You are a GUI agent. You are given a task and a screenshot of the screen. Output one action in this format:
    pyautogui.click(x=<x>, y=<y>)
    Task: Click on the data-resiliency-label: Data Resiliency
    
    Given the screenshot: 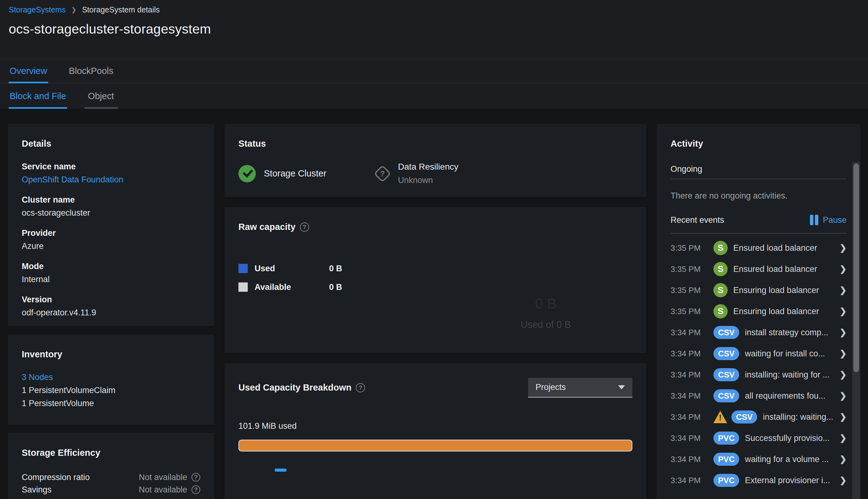 What is the action you would take?
    pyautogui.click(x=428, y=167)
    